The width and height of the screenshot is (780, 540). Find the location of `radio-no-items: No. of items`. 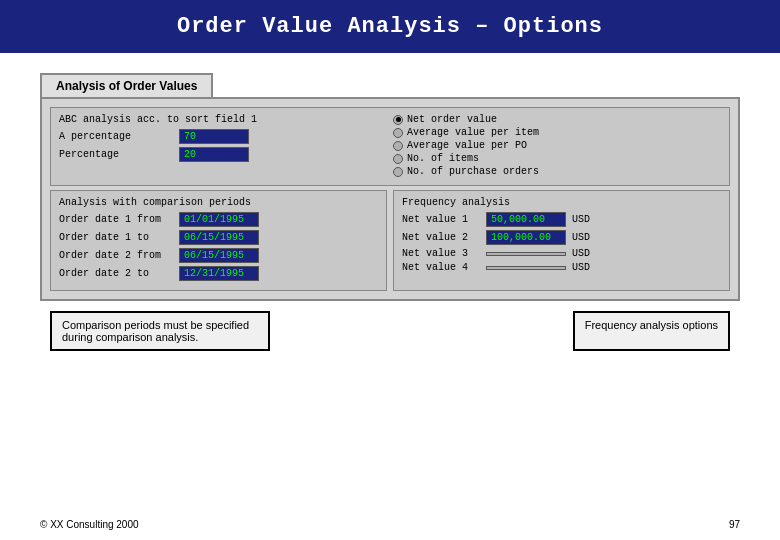

radio-no-items: No. of items is located at coordinates (557, 158).